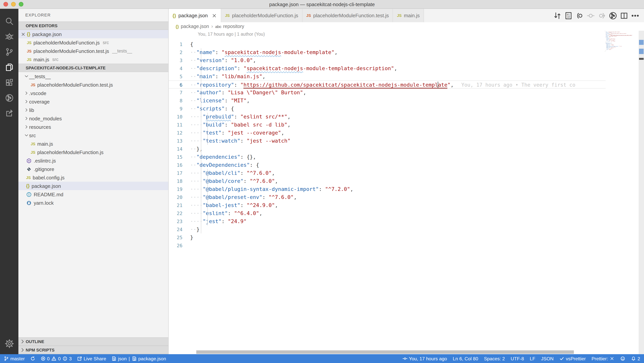 This screenshot has width=644, height=363. I want to click on code-line-1: 1{, so click(387, 44).